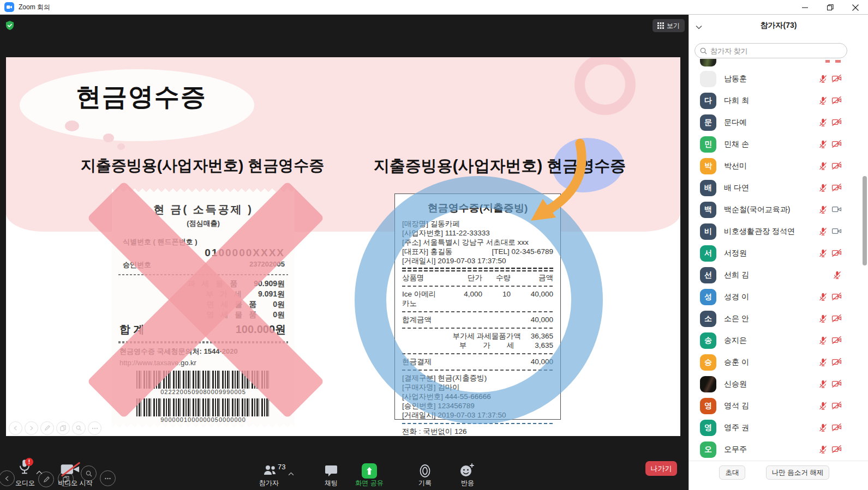  What do you see at coordinates (735, 450) in the screenshot?
I see `participant-name: 오무주` at bounding box center [735, 450].